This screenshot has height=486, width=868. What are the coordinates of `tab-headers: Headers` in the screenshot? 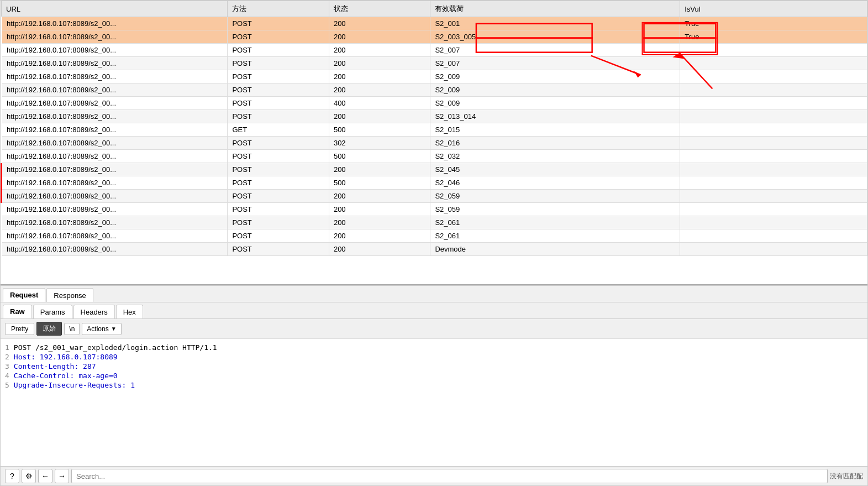 It's located at (94, 312).